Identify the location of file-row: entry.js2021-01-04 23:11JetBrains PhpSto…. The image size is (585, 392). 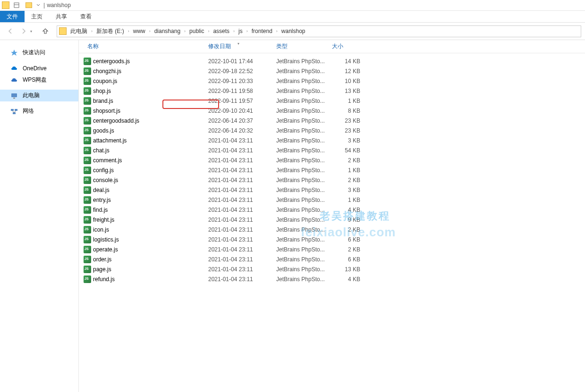
(334, 200).